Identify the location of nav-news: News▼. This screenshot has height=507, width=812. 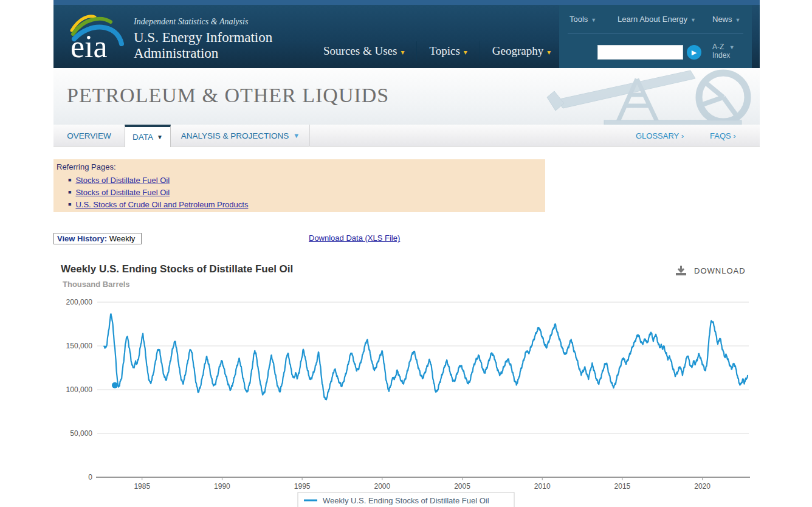
(726, 19).